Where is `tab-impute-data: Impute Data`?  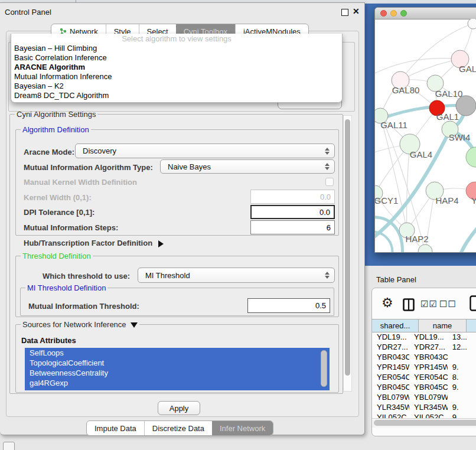 tab-impute-data: Impute Data is located at coordinates (116, 428).